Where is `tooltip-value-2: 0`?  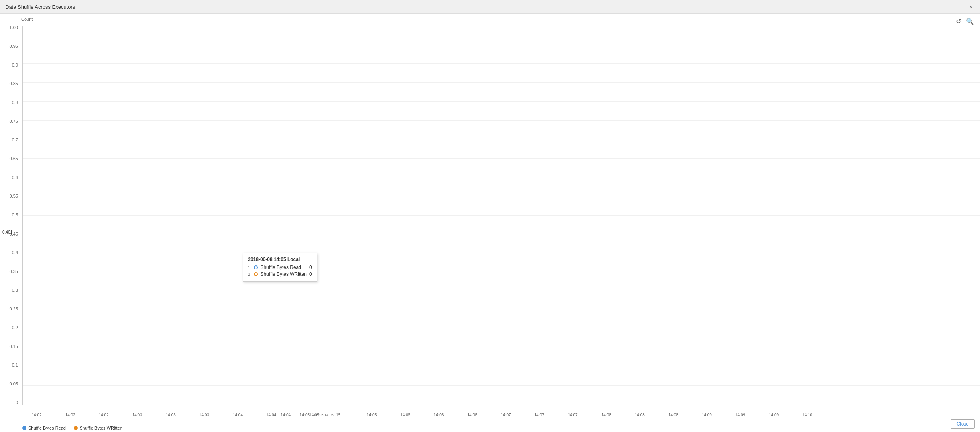
tooltip-value-2: 0 is located at coordinates (311, 274).